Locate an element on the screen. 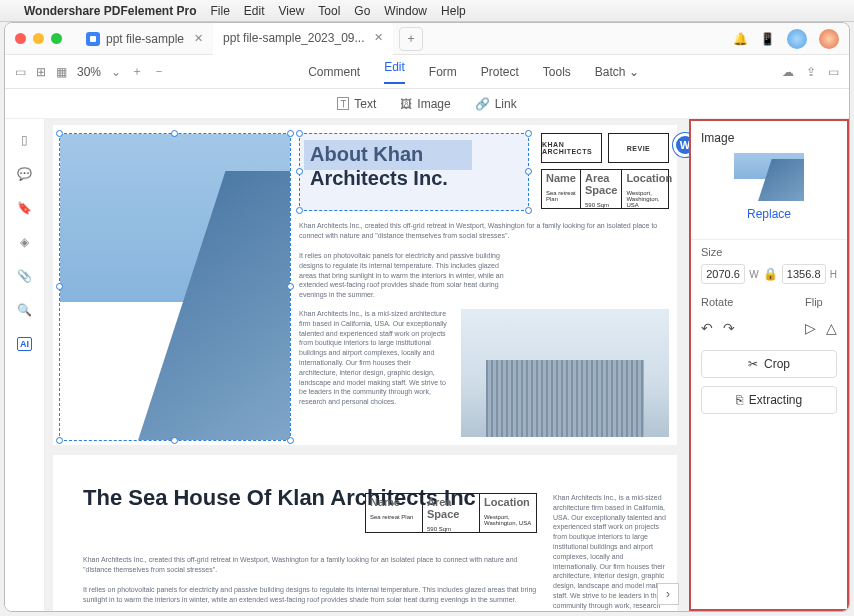  tab-2-close-icon: ✕ is located at coordinates (378, 38).